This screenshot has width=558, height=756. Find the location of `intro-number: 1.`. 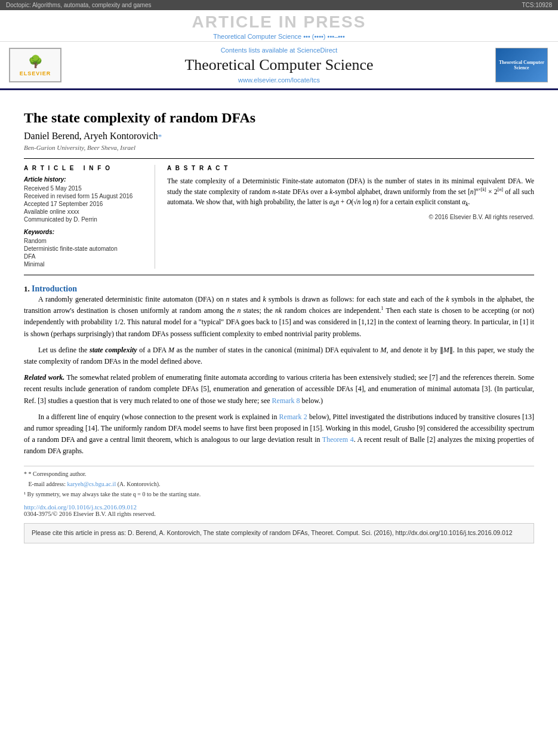

intro-number: 1. is located at coordinates (27, 289).